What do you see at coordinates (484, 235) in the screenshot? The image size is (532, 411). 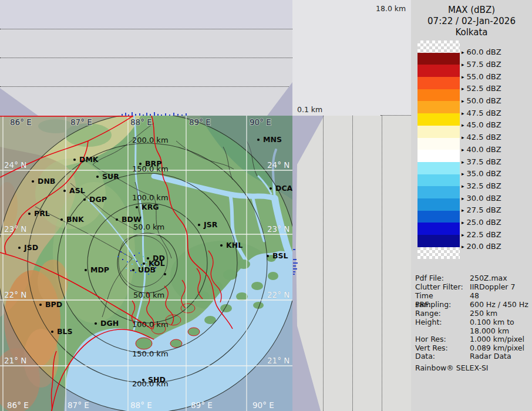 I see `colorbar-label-text: 22.5 dBZ` at bounding box center [484, 235].